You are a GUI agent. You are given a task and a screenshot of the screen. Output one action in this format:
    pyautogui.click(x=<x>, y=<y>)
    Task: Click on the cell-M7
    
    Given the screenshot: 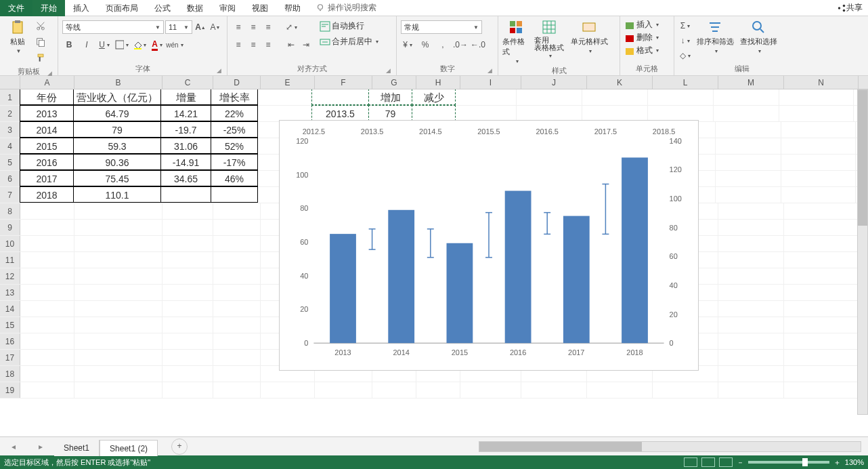 What is the action you would take?
    pyautogui.click(x=749, y=195)
    